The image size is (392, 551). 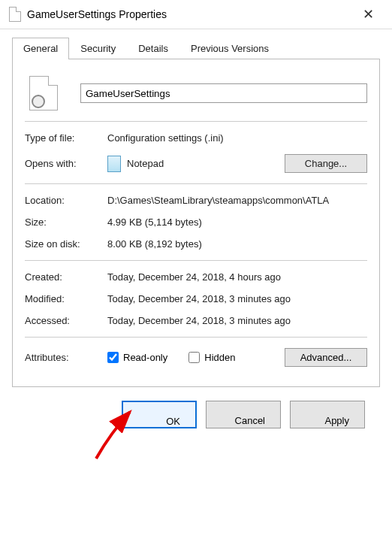 I want to click on value-modified: Today, December 24, 2018, 3 minutes ago, so click(x=237, y=299).